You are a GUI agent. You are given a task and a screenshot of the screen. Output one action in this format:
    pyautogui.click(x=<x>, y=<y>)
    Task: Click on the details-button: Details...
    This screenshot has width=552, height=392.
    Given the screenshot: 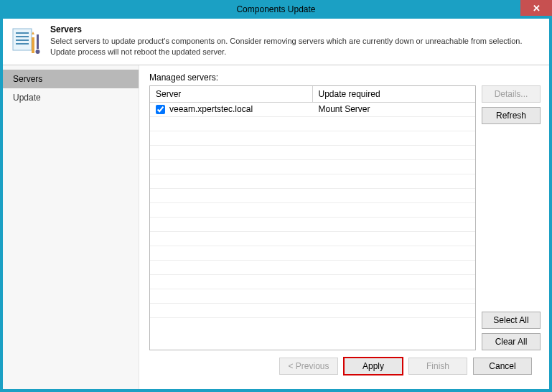 What is the action you would take?
    pyautogui.click(x=511, y=94)
    